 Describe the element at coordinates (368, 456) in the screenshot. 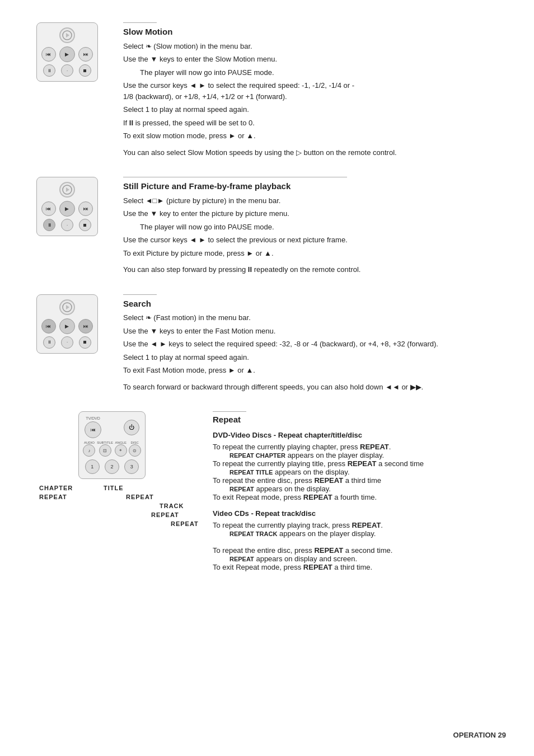

I see `dvd-line2: REPEAT CHAPTER appears on the player dis…` at that location.